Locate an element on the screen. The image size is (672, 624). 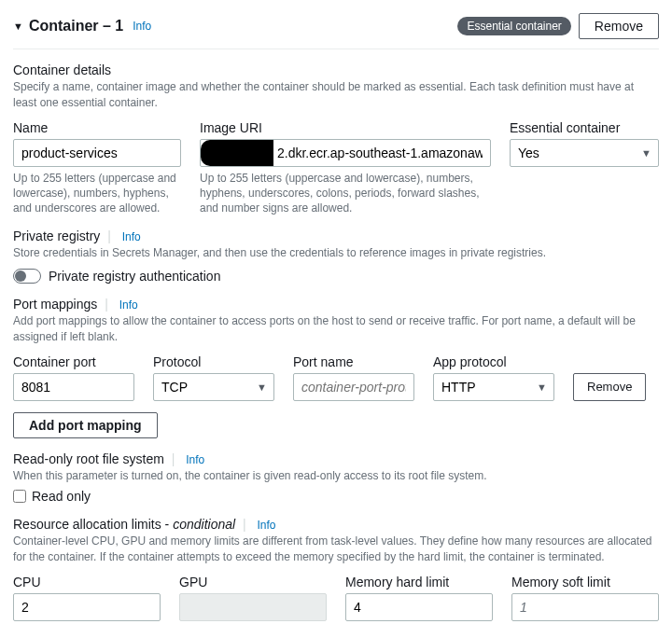
gpu-input is located at coordinates (253, 607).